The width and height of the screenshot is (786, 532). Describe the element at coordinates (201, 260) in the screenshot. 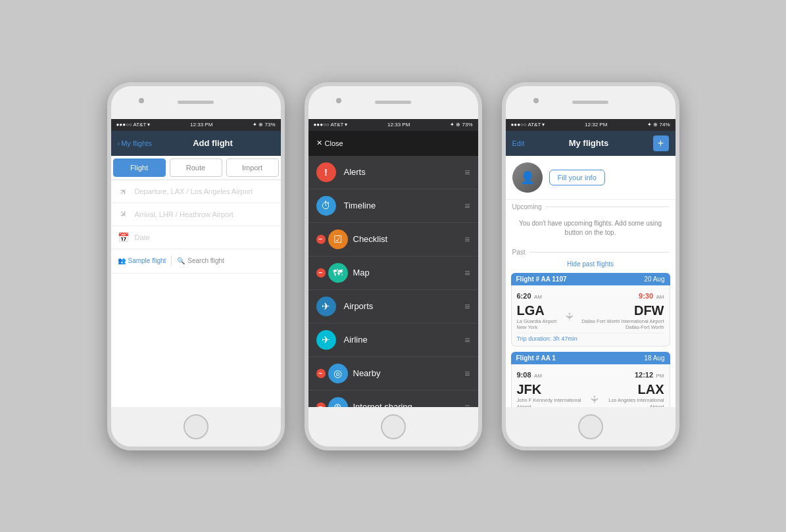

I see `search-flight-button: 🔍 Search flight` at that location.